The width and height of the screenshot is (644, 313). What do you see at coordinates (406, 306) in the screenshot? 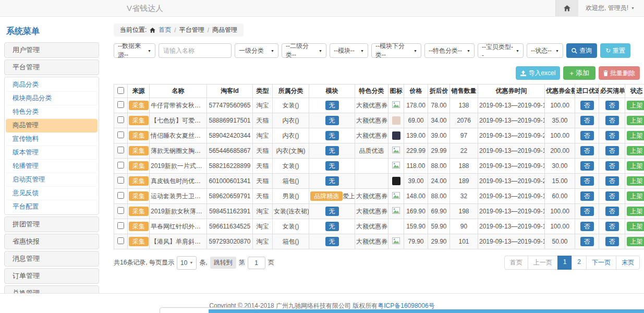
I see `icp-link: 粤ICP备16098006号` at bounding box center [406, 306].